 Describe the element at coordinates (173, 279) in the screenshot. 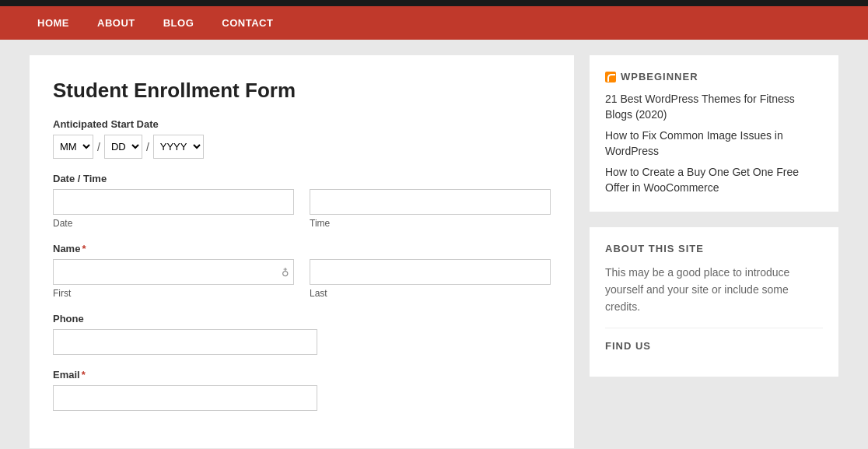

I see `first-name-field: ♁ First` at that location.